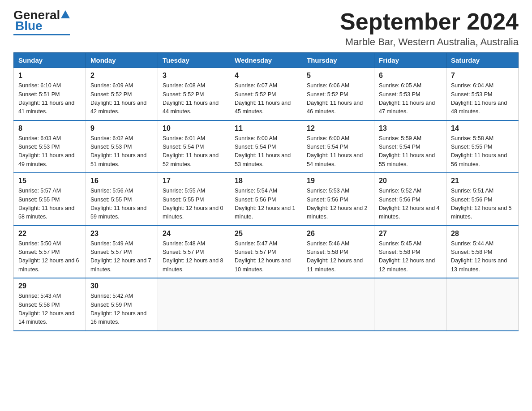  What do you see at coordinates (50, 257) in the screenshot?
I see `day-info: Sunrise: 5:50 AMSunset: 5:57 PMDaylight:…` at bounding box center [50, 257].